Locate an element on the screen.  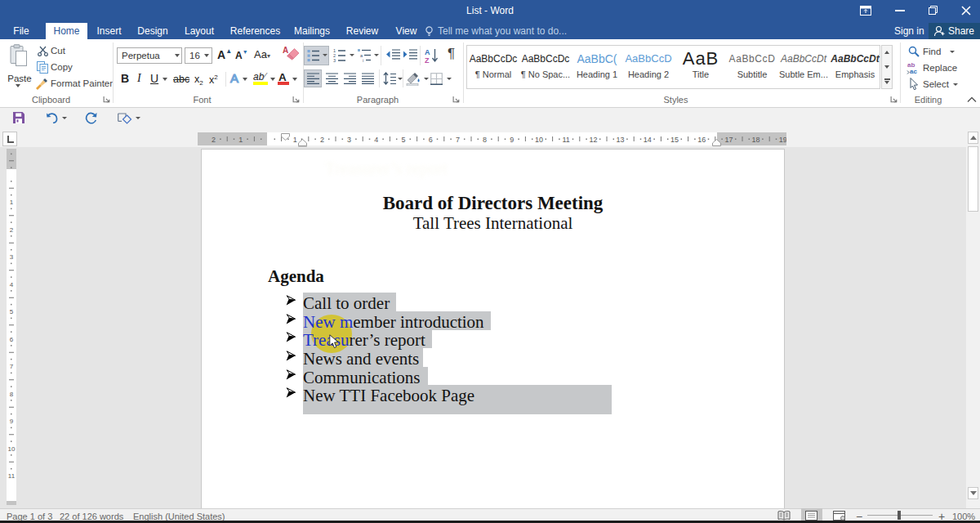
svg-text: 18 is located at coordinates (756, 140).